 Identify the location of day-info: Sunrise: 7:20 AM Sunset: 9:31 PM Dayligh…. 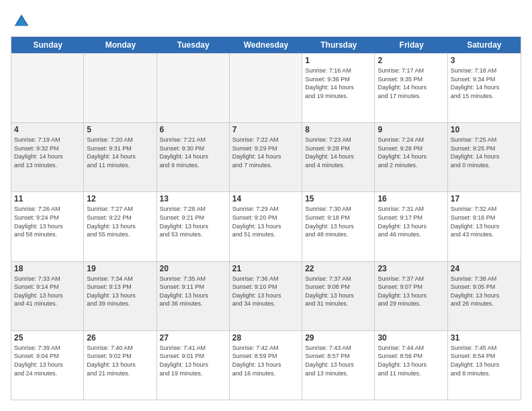
(120, 152).